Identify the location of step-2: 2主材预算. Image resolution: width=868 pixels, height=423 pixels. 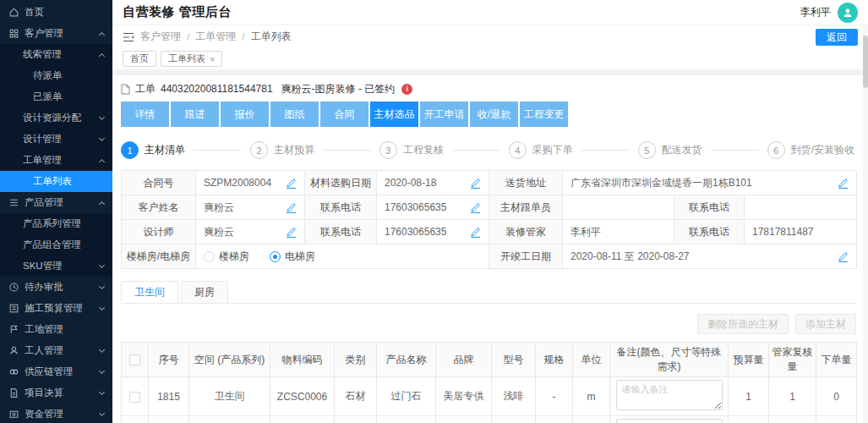
(282, 151).